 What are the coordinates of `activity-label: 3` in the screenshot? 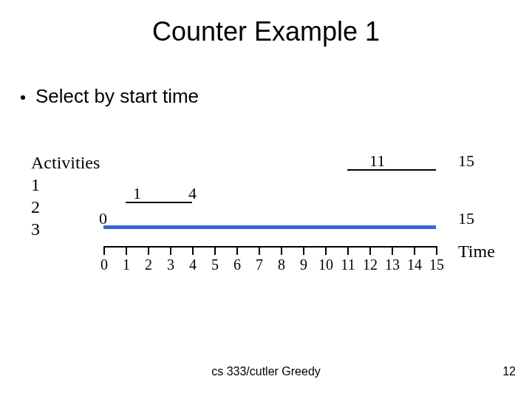 It's located at (65, 229).